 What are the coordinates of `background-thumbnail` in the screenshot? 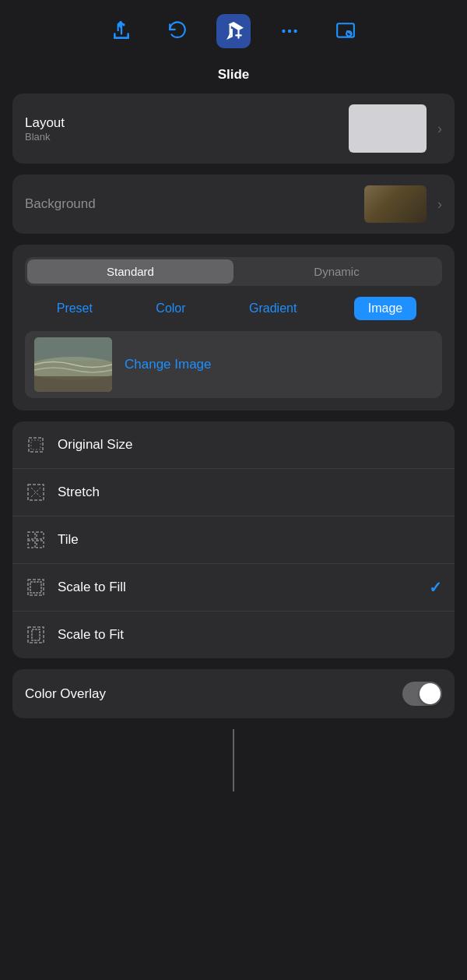 It's located at (395, 204).